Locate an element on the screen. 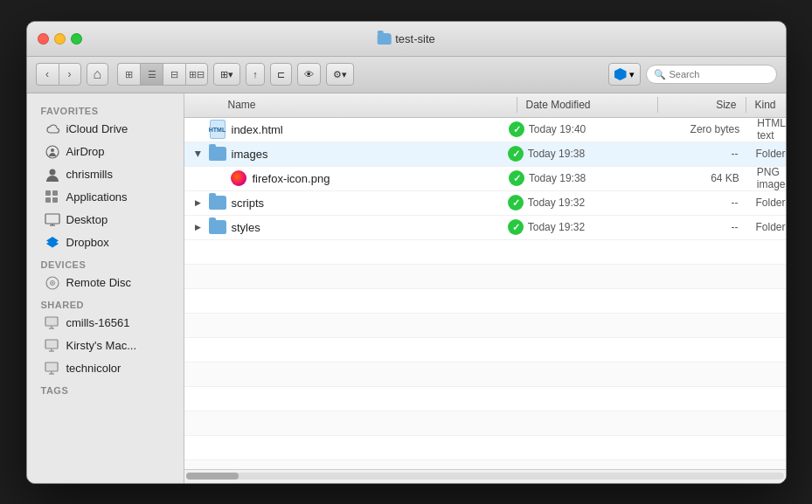  file-date: Today 19:40 is located at coordinates (596, 129).